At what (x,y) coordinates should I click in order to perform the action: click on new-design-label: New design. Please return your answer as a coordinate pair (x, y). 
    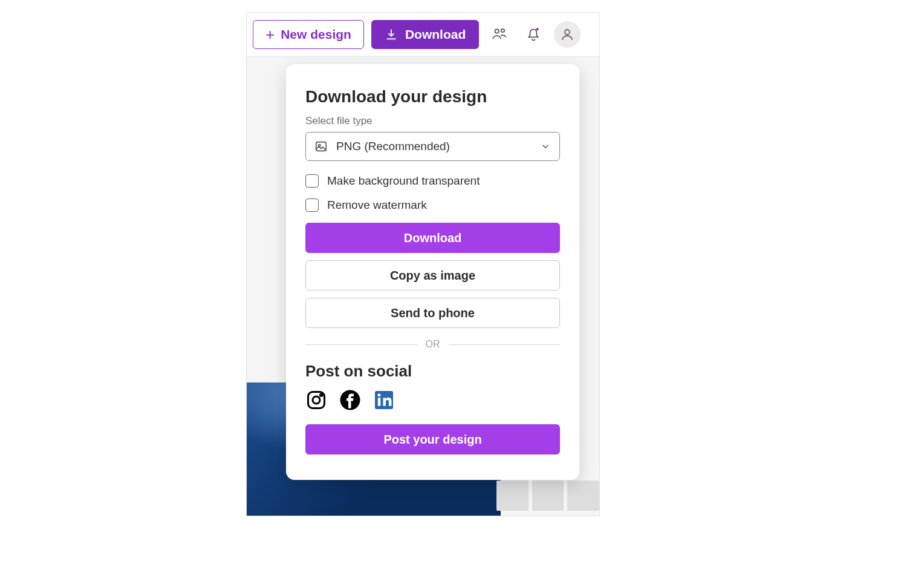
    Looking at the image, I should click on (316, 34).